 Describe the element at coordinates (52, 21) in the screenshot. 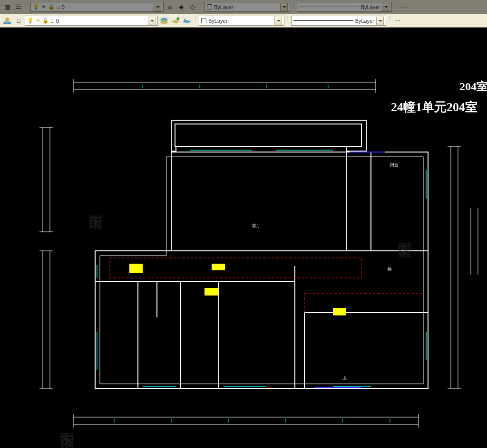

I see `plot-icon: □` at that location.